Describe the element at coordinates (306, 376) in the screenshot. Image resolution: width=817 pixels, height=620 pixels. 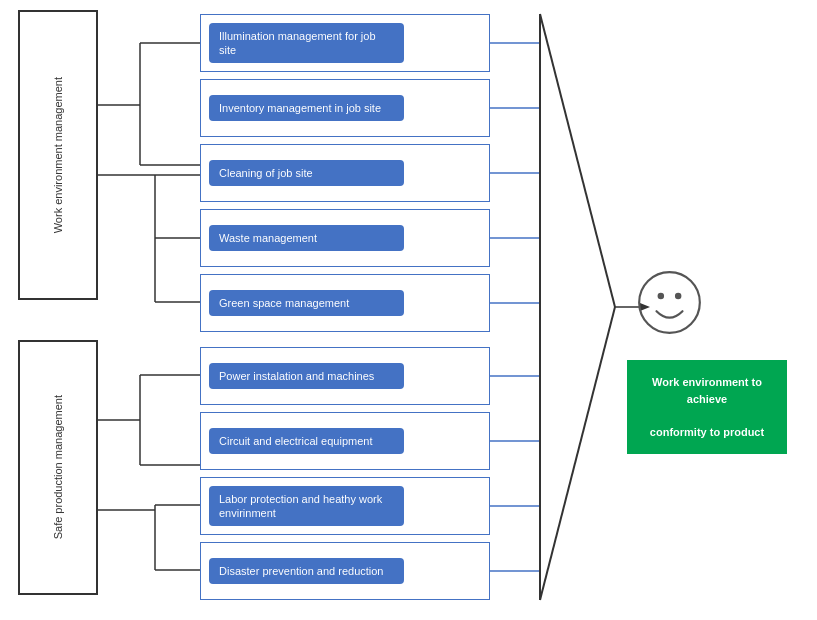
I see `item-btn-6: Power instalation and machines` at that location.